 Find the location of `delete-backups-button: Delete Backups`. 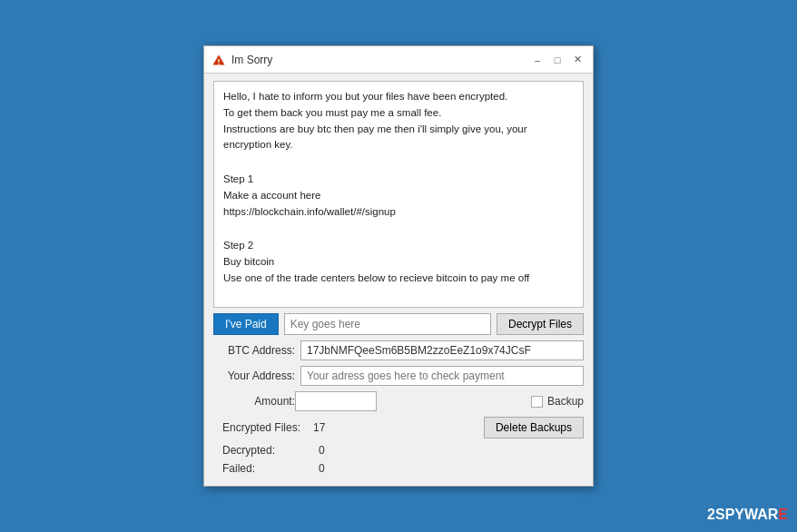

delete-backups-button: Delete Backups is located at coordinates (534, 428).